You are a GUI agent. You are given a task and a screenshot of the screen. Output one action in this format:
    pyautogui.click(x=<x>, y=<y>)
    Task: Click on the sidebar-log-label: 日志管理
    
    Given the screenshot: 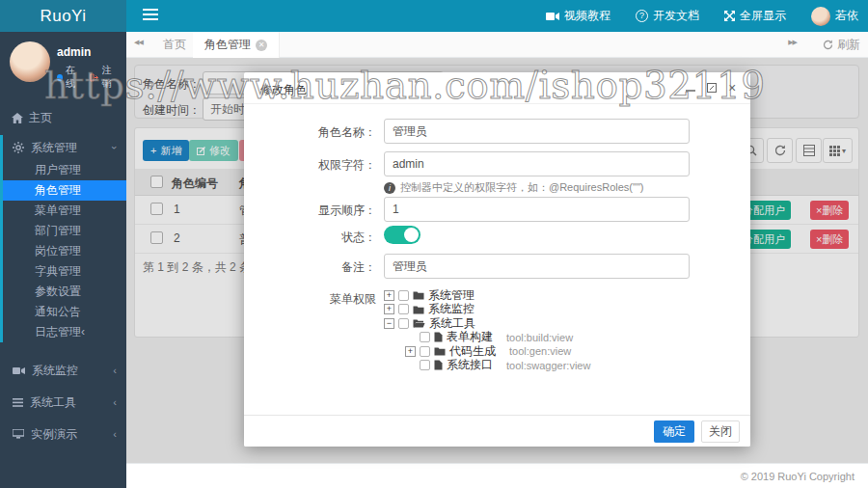 What is the action you would take?
    pyautogui.click(x=58, y=332)
    